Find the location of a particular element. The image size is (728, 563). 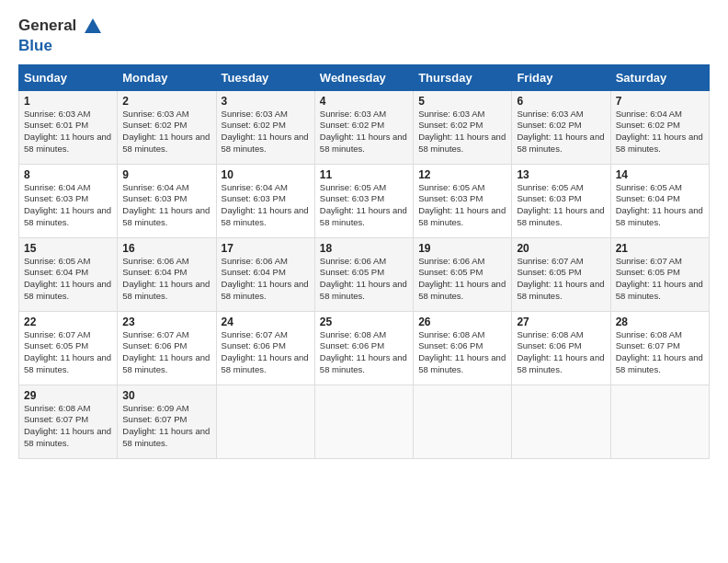

day-info: Sunrise: 6:04 AM Sunset: 6:03 PM Dayligh… is located at coordinates (266, 206).